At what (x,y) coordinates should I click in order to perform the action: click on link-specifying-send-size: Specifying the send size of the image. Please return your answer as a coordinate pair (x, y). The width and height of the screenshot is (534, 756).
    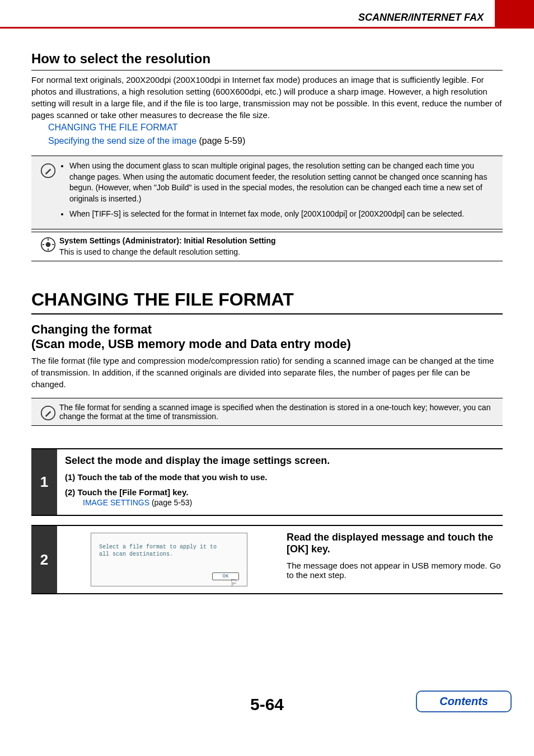
    Looking at the image, I should click on (122, 141).